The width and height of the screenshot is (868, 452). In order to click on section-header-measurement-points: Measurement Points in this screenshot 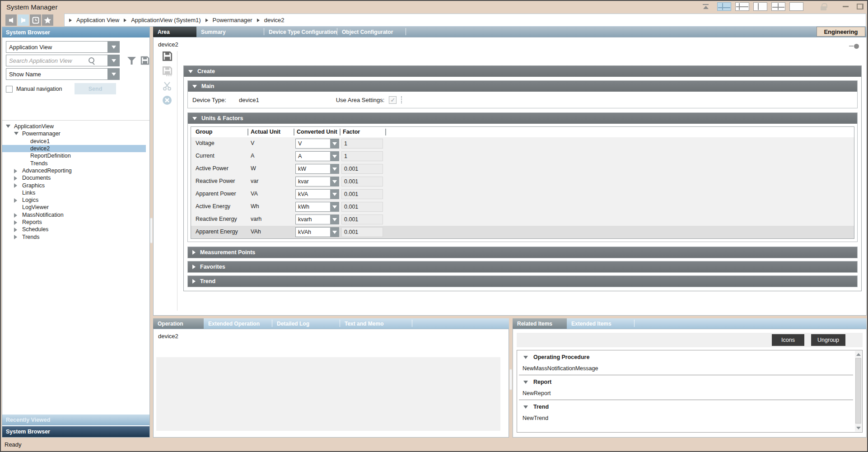, I will do `click(523, 252)`.